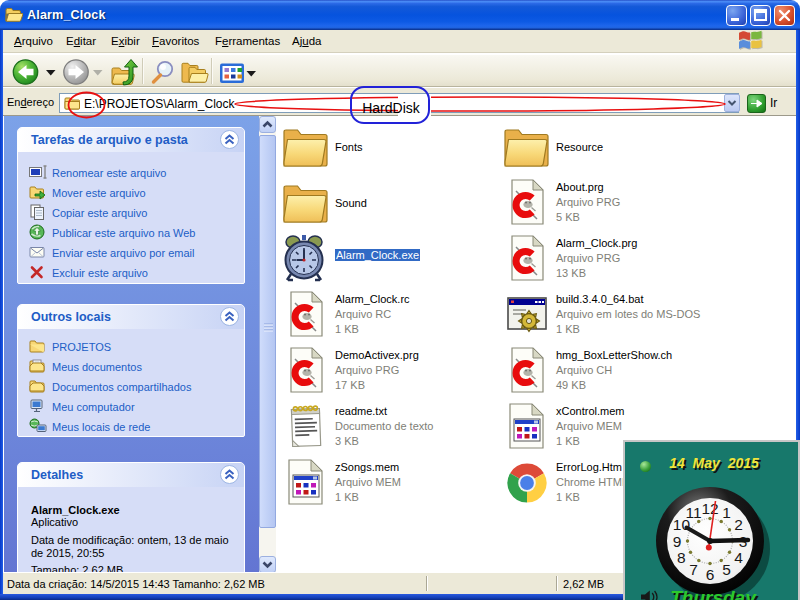 The image size is (800, 600). I want to click on svg-text: 5, so click(726, 570).